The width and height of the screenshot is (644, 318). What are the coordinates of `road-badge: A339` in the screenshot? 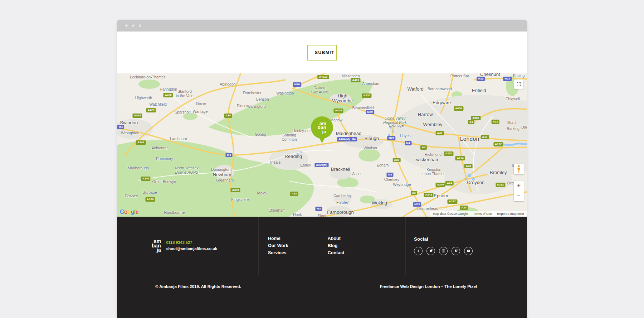 It's located at (235, 190).